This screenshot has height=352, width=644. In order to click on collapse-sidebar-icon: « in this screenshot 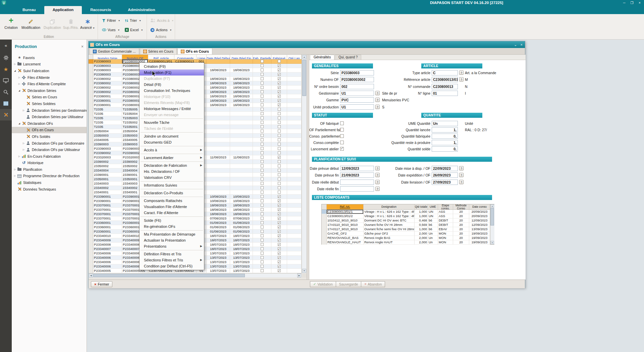, I will do `click(6, 46)`.